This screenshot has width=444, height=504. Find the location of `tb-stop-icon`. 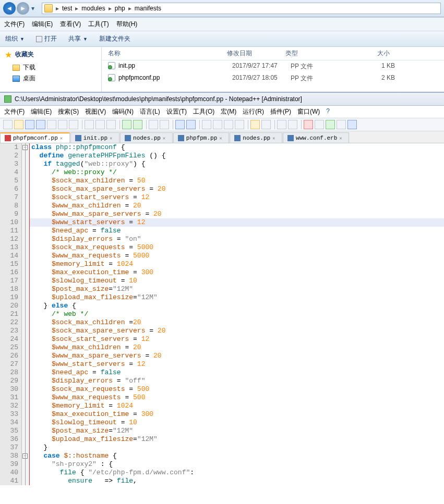

tb-stop-icon is located at coordinates (319, 125).